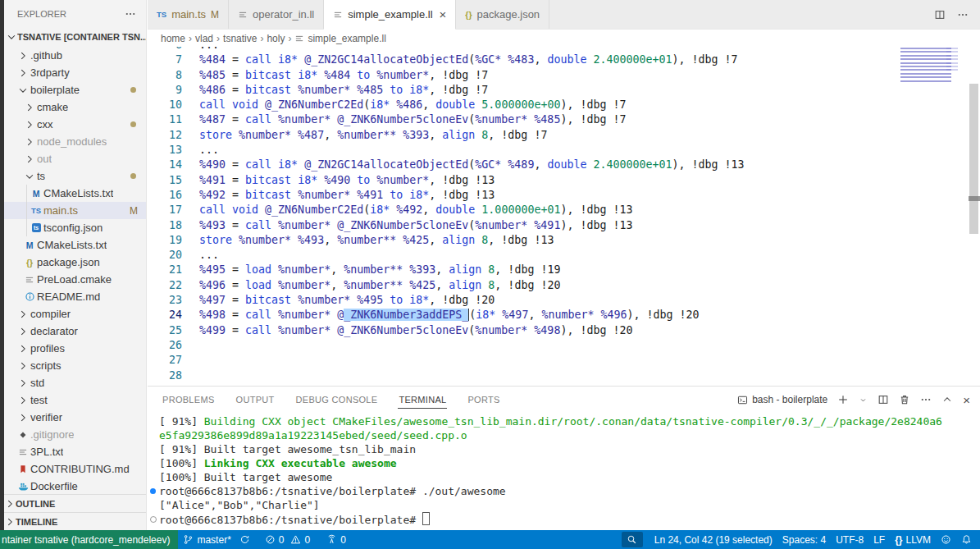 This screenshot has height=549, width=980. What do you see at coordinates (72, 245) in the screenshot?
I see `tree-item-label: CMakeLists.txt` at bounding box center [72, 245].